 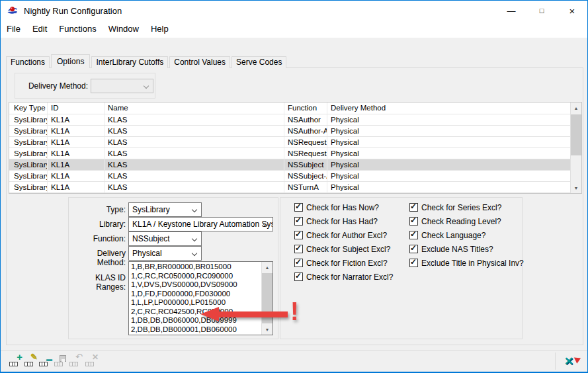 I want to click on delivery-method-combo: Physical, so click(x=165, y=253).